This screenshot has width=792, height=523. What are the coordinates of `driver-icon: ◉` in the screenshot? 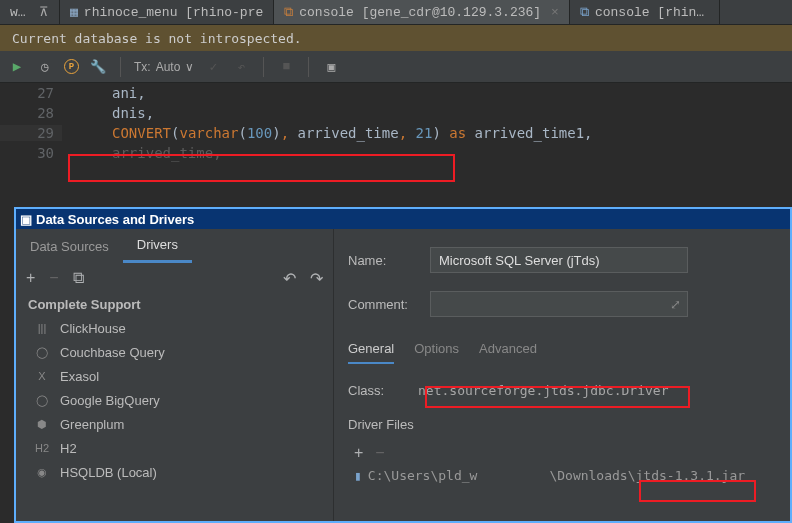 It's located at (42, 472).